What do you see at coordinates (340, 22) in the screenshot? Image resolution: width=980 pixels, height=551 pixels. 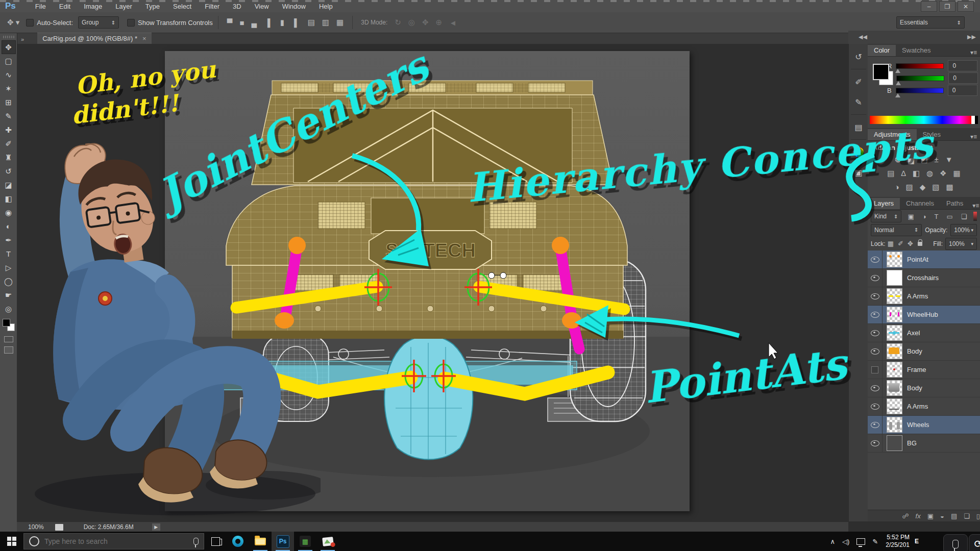 I see `distribute-icon: ▦` at bounding box center [340, 22].